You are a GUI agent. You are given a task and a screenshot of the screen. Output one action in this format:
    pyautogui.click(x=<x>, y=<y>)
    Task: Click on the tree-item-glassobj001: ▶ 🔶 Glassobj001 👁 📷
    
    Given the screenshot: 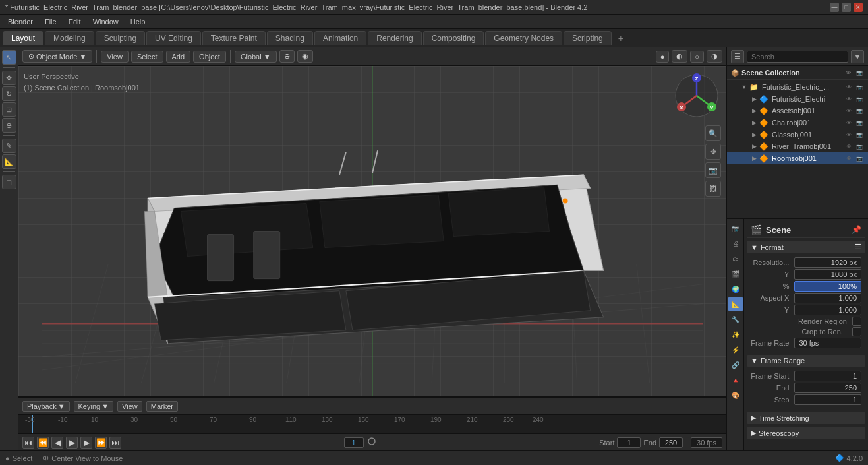 What is the action you would take?
    pyautogui.click(x=797, y=135)
    